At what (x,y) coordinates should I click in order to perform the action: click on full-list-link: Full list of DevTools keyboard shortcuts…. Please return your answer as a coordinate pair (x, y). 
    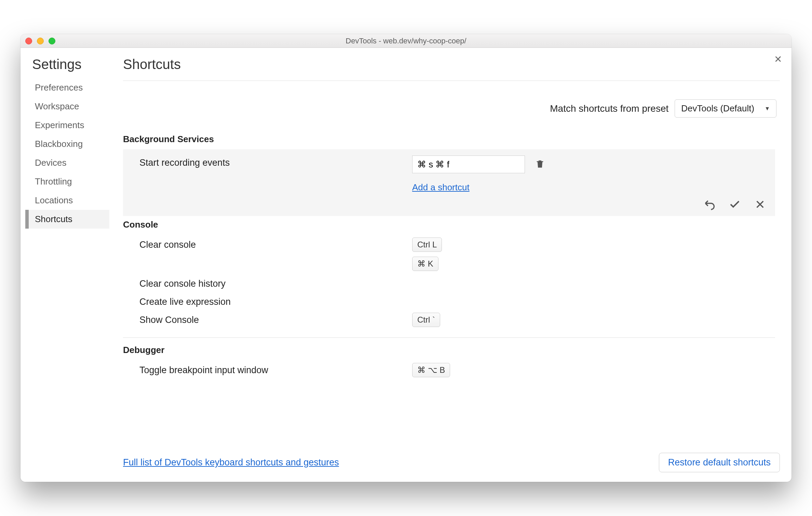
    Looking at the image, I should click on (231, 463).